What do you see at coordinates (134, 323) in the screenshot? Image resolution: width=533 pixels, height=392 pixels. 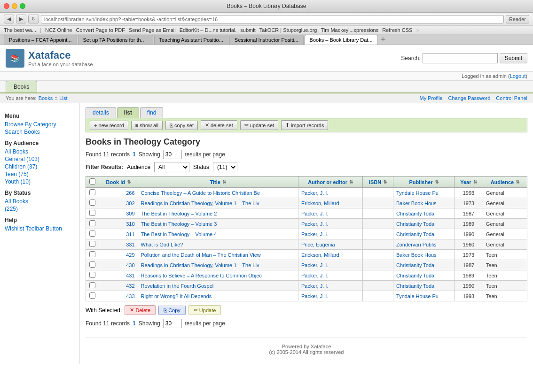 I see `page-number-bottom: 1` at bounding box center [134, 323].